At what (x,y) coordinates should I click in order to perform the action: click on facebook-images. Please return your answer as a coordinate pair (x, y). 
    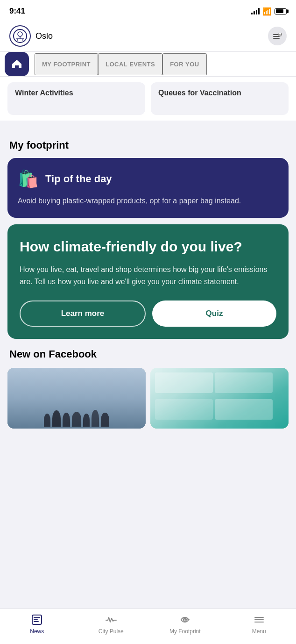
    Looking at the image, I should click on (148, 398).